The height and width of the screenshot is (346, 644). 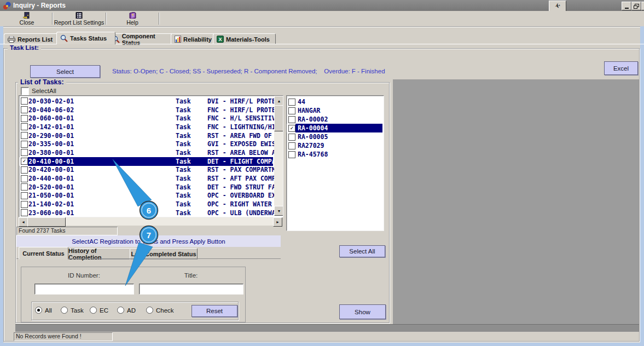 I want to click on task-row: 20-420-00-01TaskRST - PAX COMPARTM, so click(x=146, y=170).